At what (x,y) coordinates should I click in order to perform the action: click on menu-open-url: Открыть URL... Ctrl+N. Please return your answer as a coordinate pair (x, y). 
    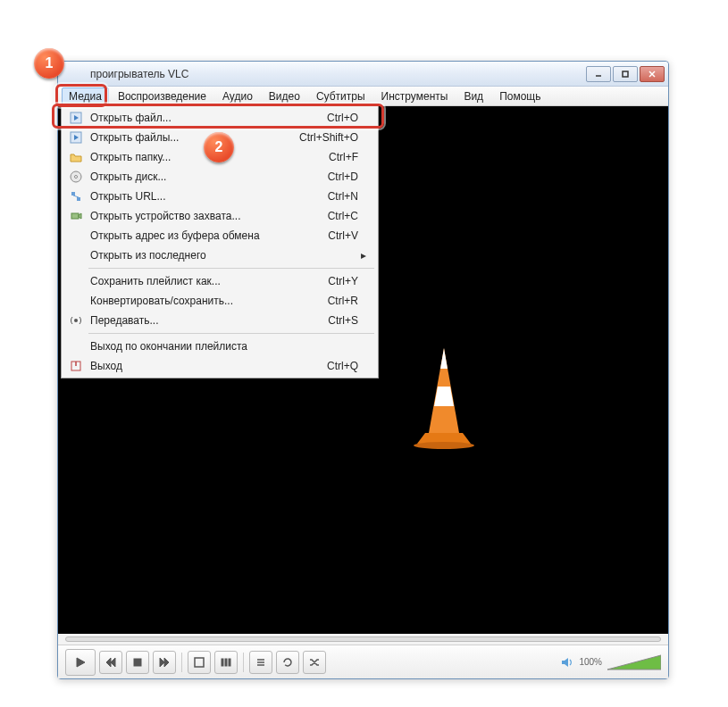
    Looking at the image, I should click on (220, 196).